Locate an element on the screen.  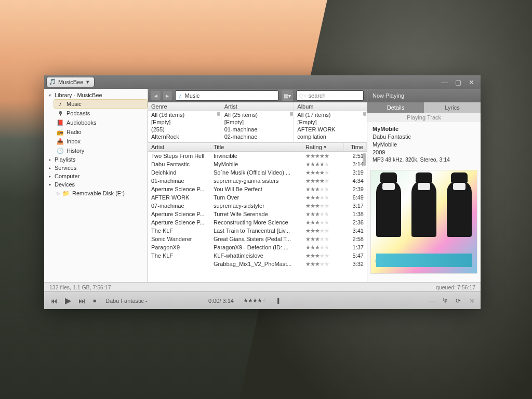
album-art: dabufantastic is located at coordinates (424, 222).